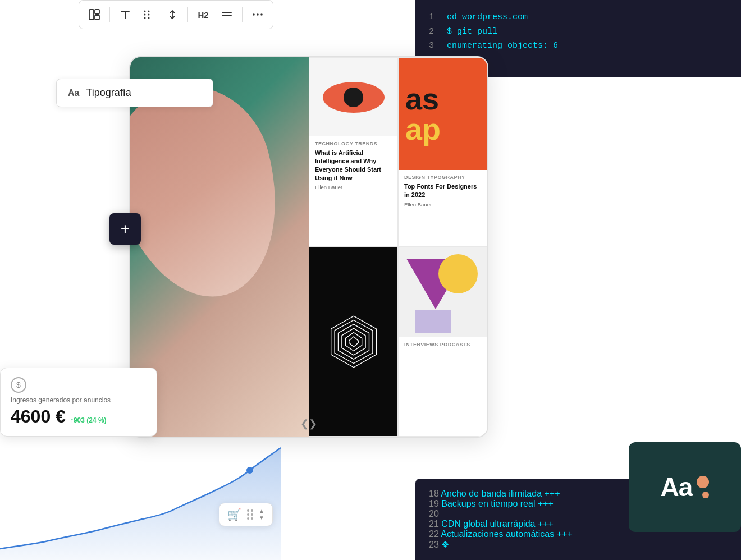 The height and width of the screenshot is (560, 741). I want to click on card-asap-author: Ellen Bauer, so click(442, 204).